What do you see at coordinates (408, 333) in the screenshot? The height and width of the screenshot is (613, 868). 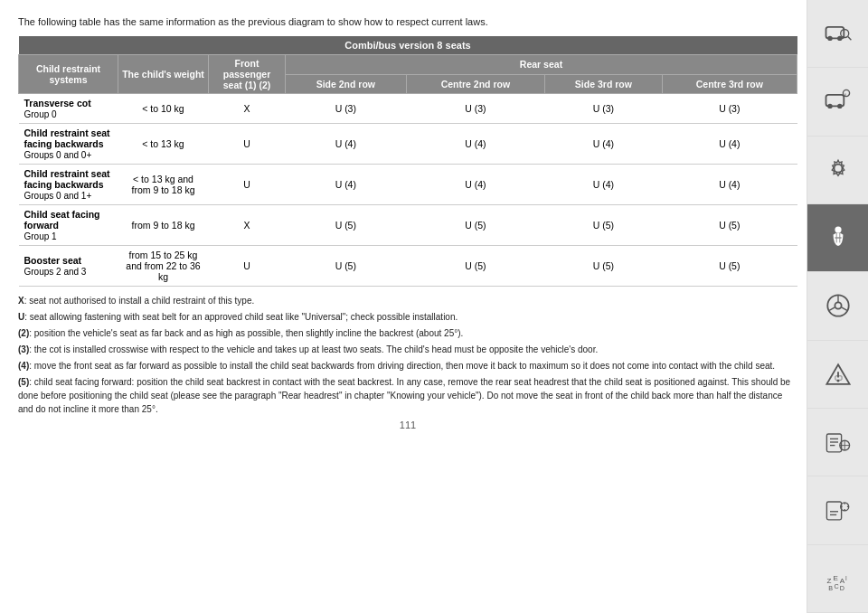 I see `footnote-2: (2): position the vehicle's seat as far …` at bounding box center [408, 333].